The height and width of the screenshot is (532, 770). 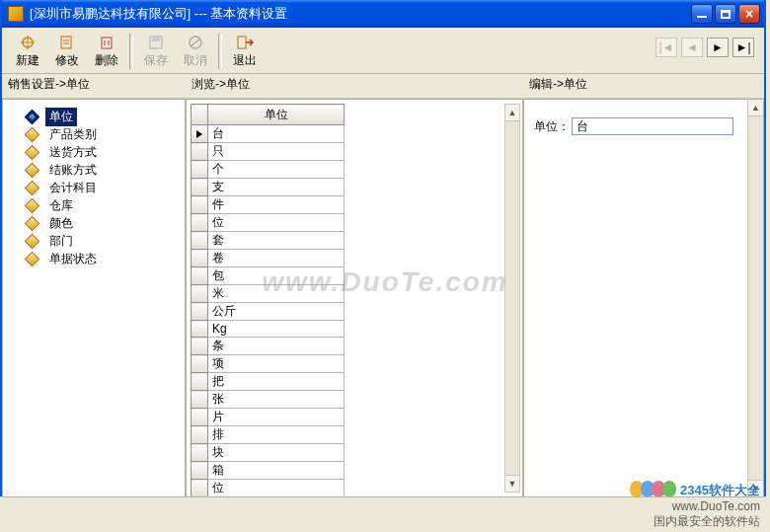 What do you see at coordinates (512, 298) in the screenshot?
I see `middle-scrollbar: ▲ ▼` at bounding box center [512, 298].